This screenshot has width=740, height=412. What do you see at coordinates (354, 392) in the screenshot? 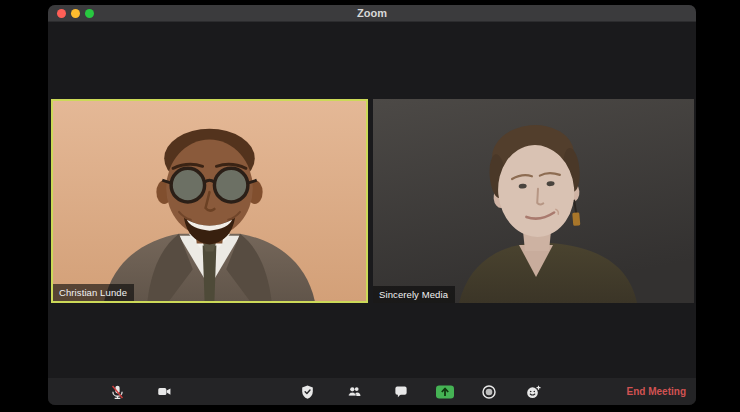
I see `participants-button` at bounding box center [354, 392].